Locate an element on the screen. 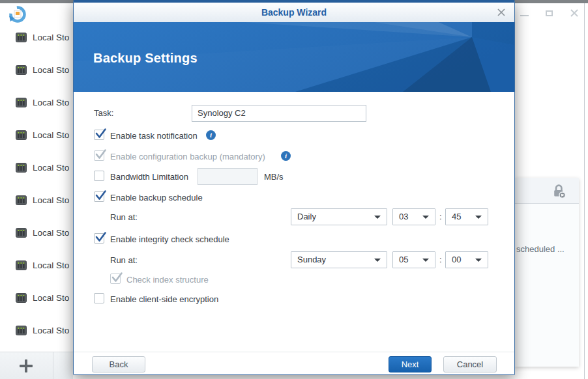  bandwidth-limitation-label: Bandwidth Limitation is located at coordinates (149, 177).